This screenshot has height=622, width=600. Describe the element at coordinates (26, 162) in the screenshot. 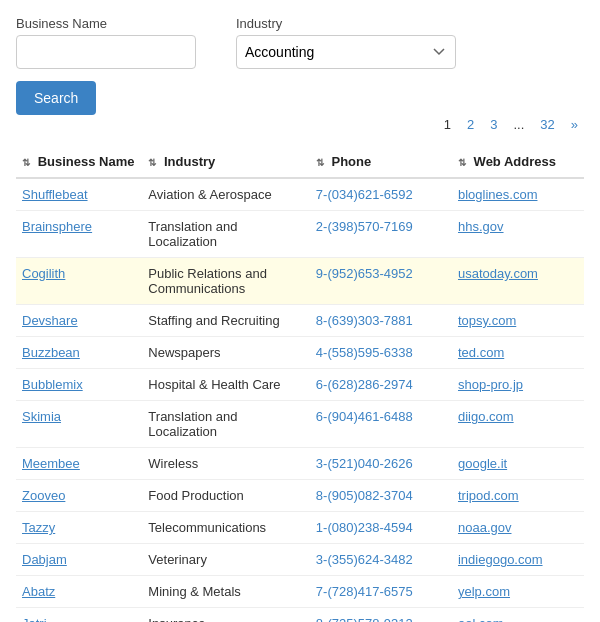

I see `sort-name-icon: ⇅` at that location.